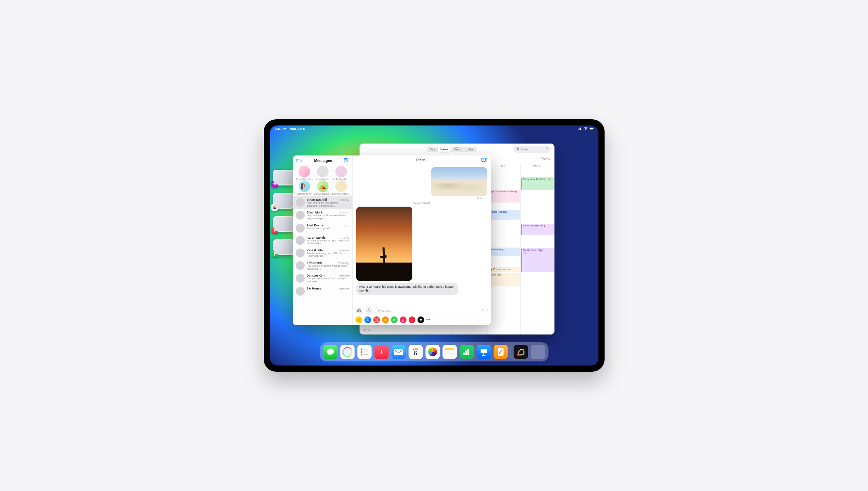  What do you see at coordinates (299, 161) in the screenshot?
I see `edit-button: Edit` at bounding box center [299, 161].